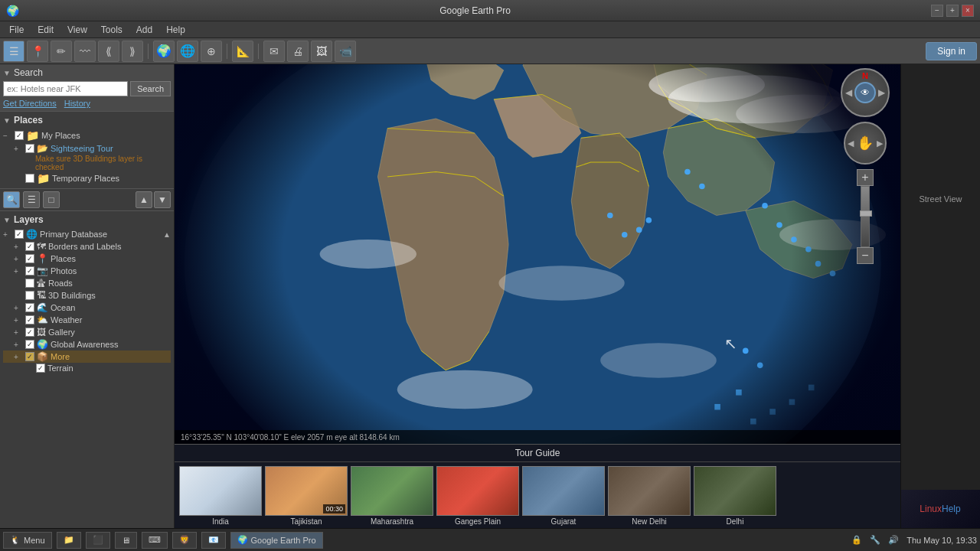 This screenshot has width=980, height=551. Describe the element at coordinates (211, 51) in the screenshot. I see `toolbar-mars: ⊕` at that location.